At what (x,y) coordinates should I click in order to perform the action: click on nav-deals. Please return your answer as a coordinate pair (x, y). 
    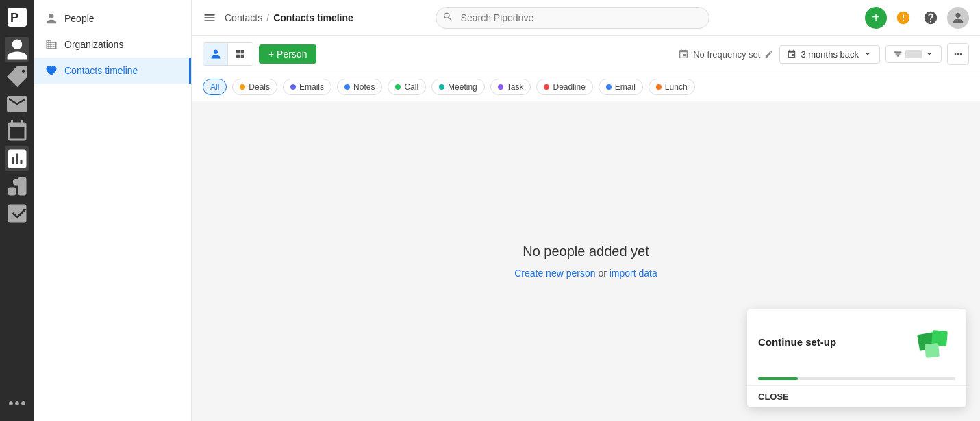
    Looking at the image, I should click on (17, 77).